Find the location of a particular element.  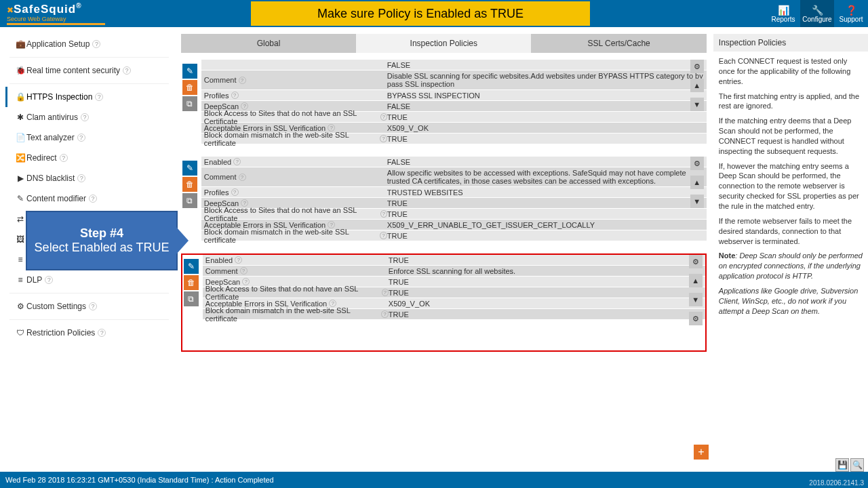

sidebar-item-https-inspection: 🔒 HTTPS Inspection ? is located at coordinates (91, 97).